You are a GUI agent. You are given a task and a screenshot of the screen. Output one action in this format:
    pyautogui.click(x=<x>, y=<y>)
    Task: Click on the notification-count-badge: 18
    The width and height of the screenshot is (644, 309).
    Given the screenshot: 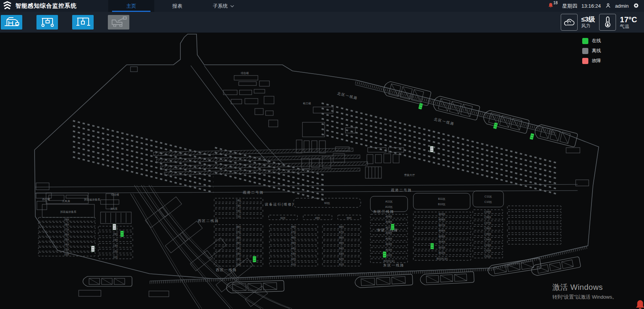 What is the action you would take?
    pyautogui.click(x=556, y=3)
    